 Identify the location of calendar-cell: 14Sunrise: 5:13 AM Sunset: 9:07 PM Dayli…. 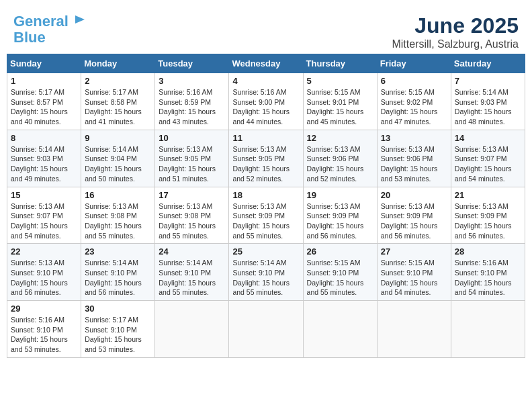
(488, 158).